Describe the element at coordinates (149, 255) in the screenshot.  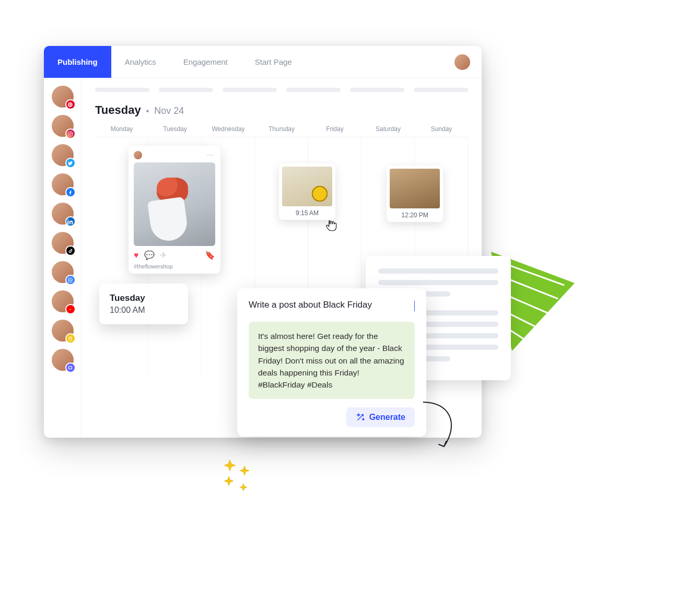
I see `comment-icon: 💬` at that location.